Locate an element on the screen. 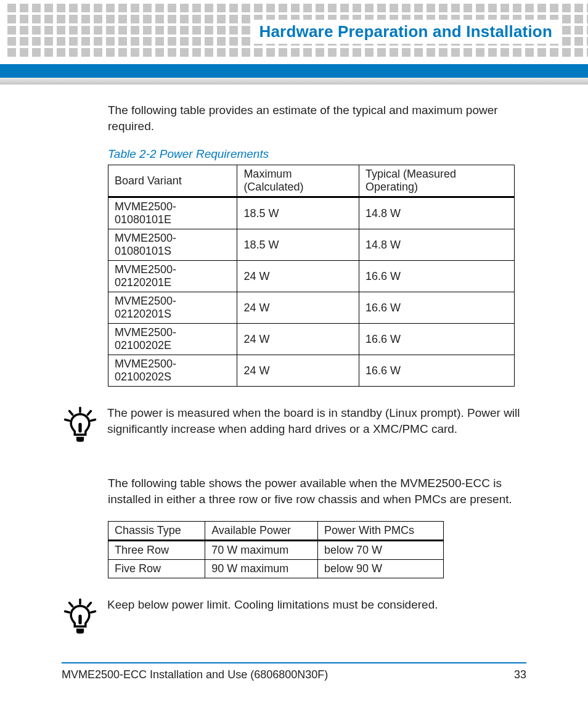 The image size is (588, 706). table-cell: MVME2500-02100202S is located at coordinates (173, 371).